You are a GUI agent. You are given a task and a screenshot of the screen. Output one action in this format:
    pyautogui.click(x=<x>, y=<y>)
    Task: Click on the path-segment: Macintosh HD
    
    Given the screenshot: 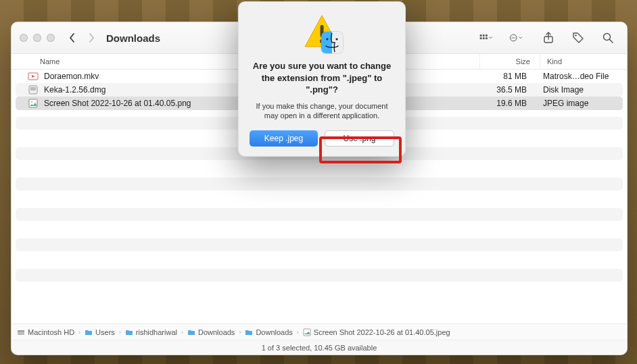 What is the action you would take?
    pyautogui.click(x=46, y=332)
    